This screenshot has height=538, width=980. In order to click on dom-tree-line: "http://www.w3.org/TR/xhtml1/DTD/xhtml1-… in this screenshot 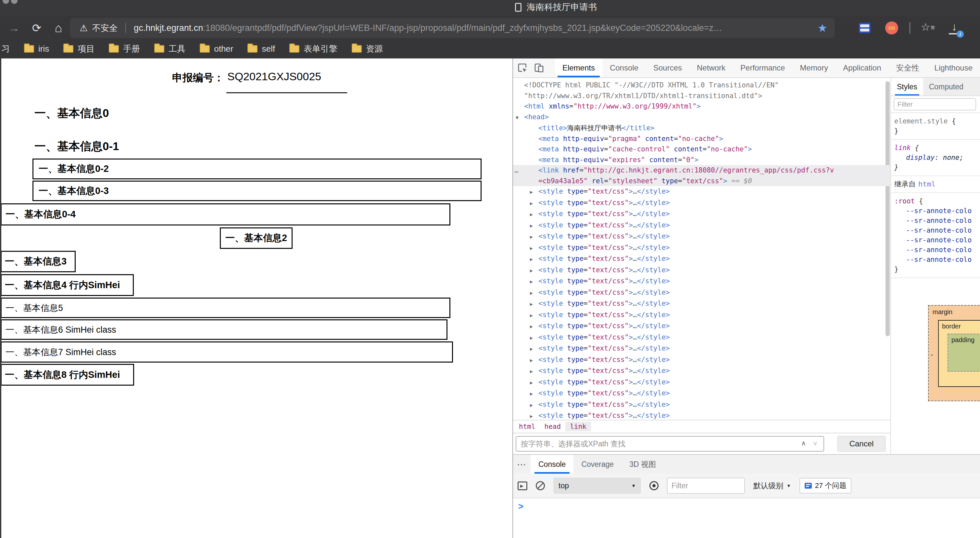, I will do `click(702, 96)`.